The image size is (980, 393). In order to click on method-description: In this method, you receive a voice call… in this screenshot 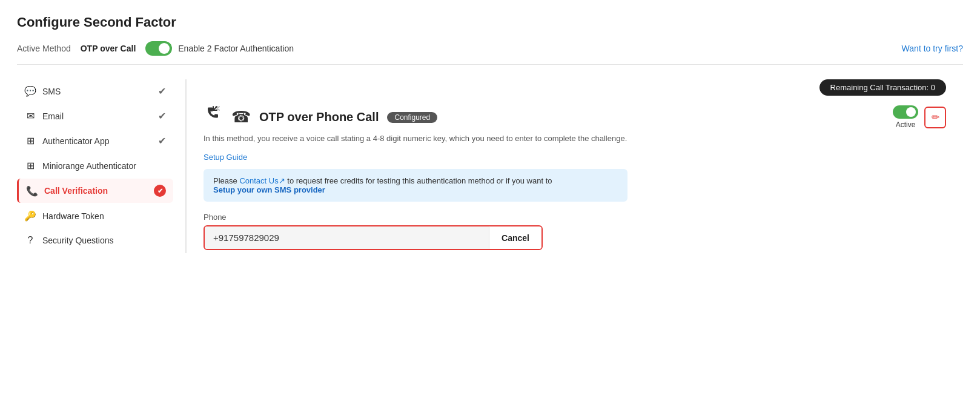, I will do `click(548, 138)`.